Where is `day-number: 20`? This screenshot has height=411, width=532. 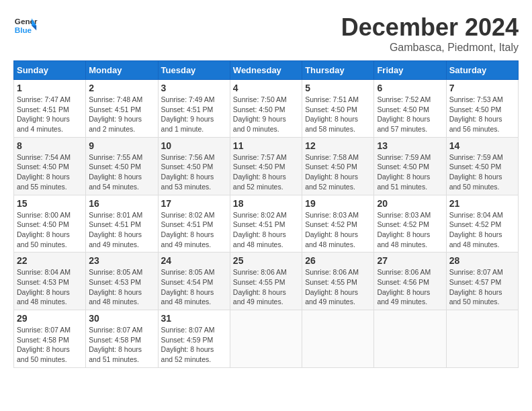
day-number: 20 is located at coordinates (410, 203).